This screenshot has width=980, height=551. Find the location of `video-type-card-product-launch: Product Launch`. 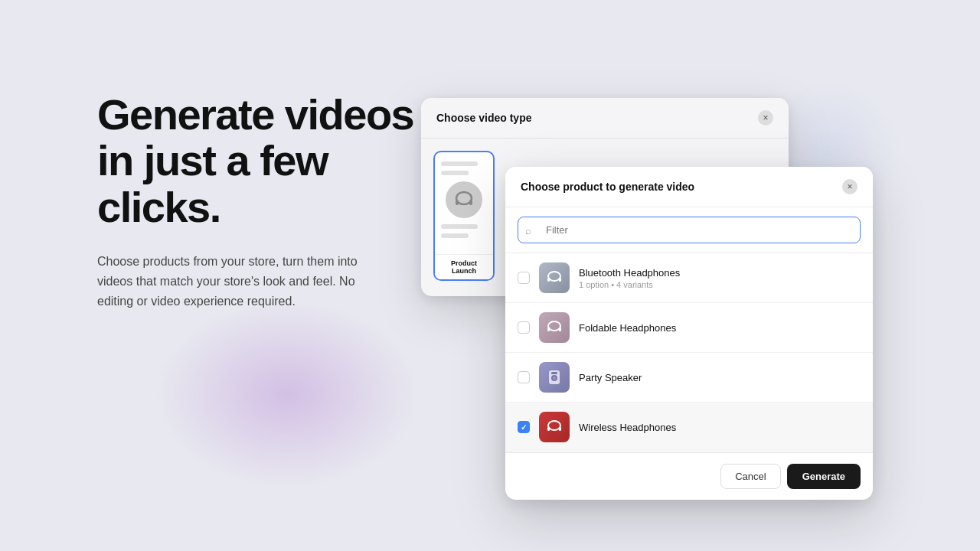

video-type-card-product-launch: Product Launch is located at coordinates (464, 216).